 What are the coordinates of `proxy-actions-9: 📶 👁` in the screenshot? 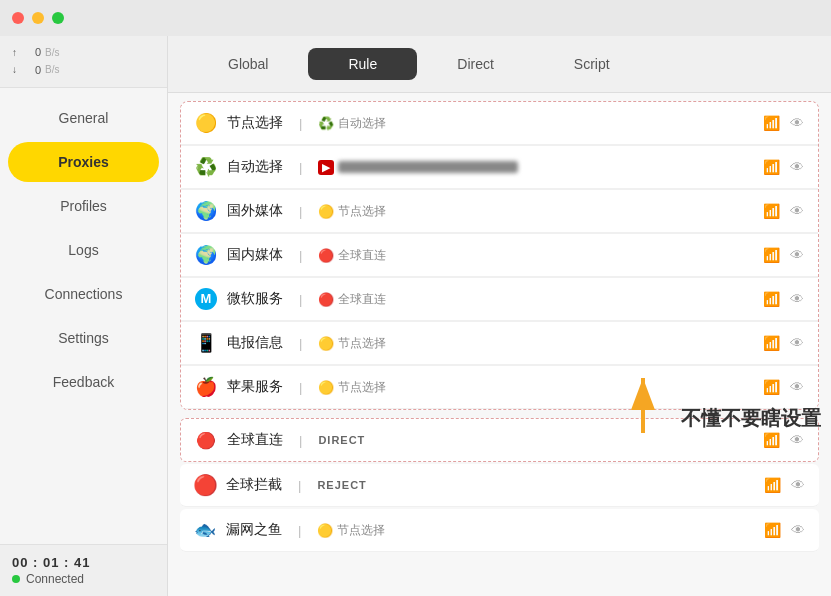 It's located at (784, 485).